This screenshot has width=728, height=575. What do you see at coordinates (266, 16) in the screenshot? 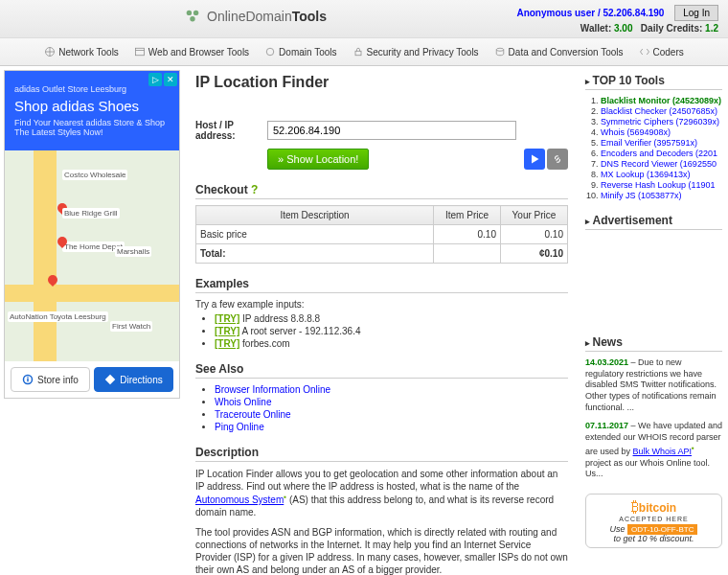
I see `logo-text: OnlineDomainTools` at bounding box center [266, 16].